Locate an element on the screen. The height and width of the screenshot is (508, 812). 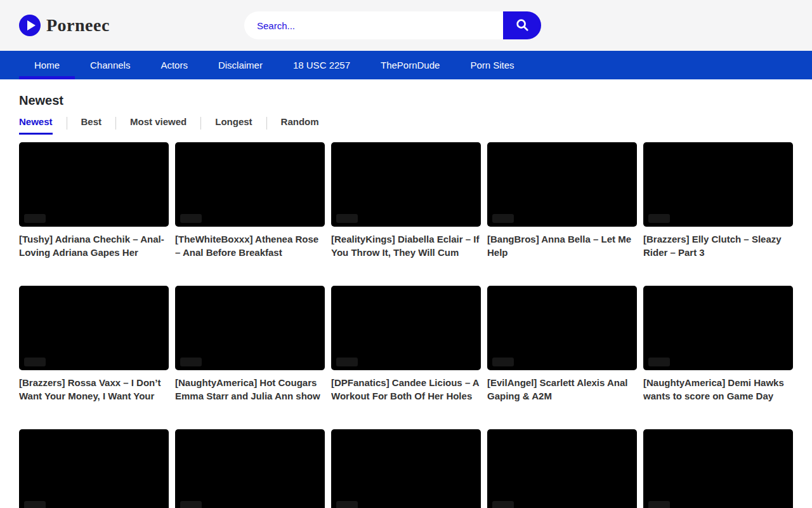
search-input is located at coordinates (374, 25).